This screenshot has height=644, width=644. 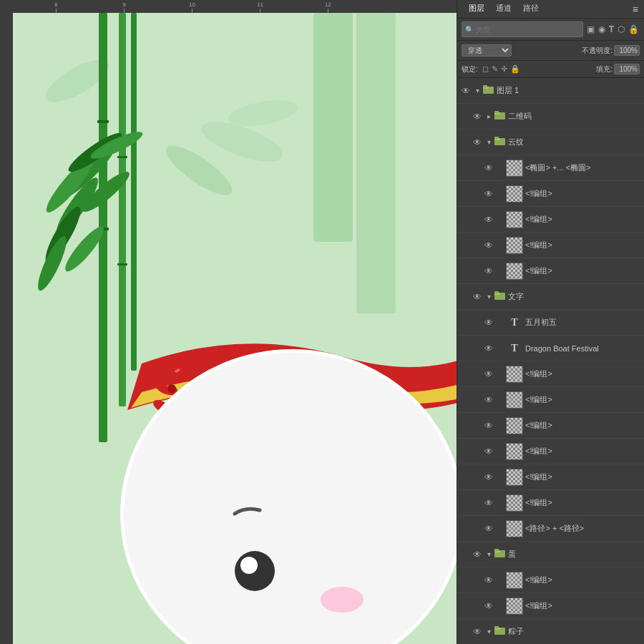 I want to click on panel-tabs-bar: 图层 通道 路径 ≡, so click(x=551, y=9).